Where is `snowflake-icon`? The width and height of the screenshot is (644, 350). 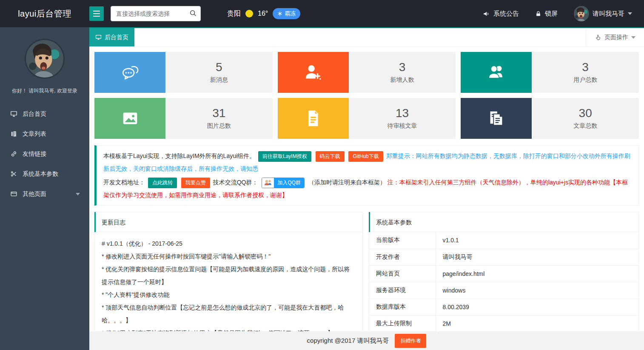 snowflake-icon is located at coordinates (280, 14).